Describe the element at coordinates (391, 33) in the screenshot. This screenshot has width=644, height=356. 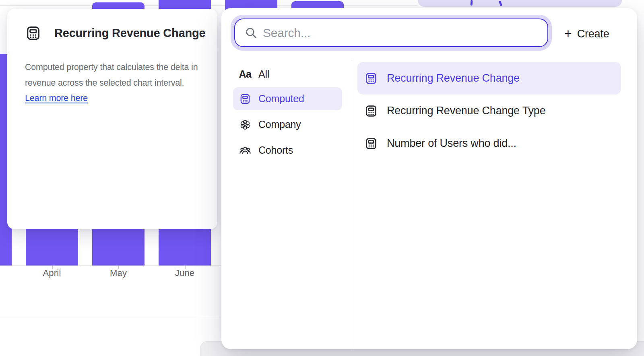
I see `search-focus-ring` at that location.